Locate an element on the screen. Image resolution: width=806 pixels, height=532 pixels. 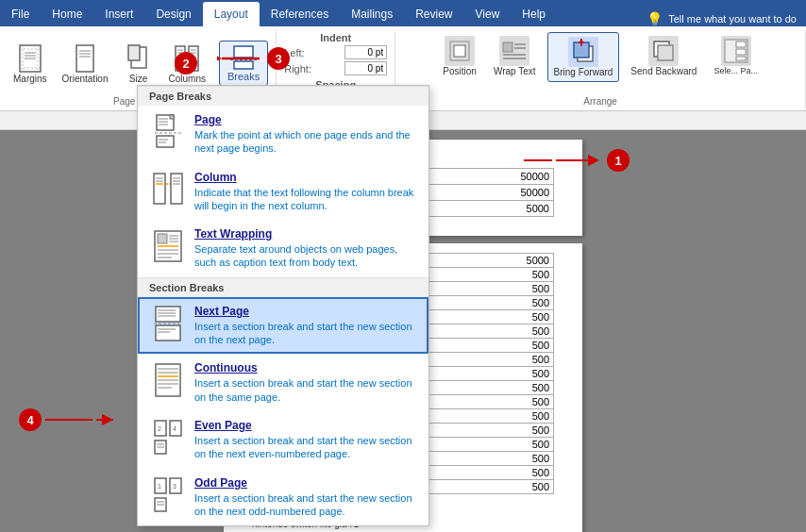
margins-label: Margins is located at coordinates (30, 79).